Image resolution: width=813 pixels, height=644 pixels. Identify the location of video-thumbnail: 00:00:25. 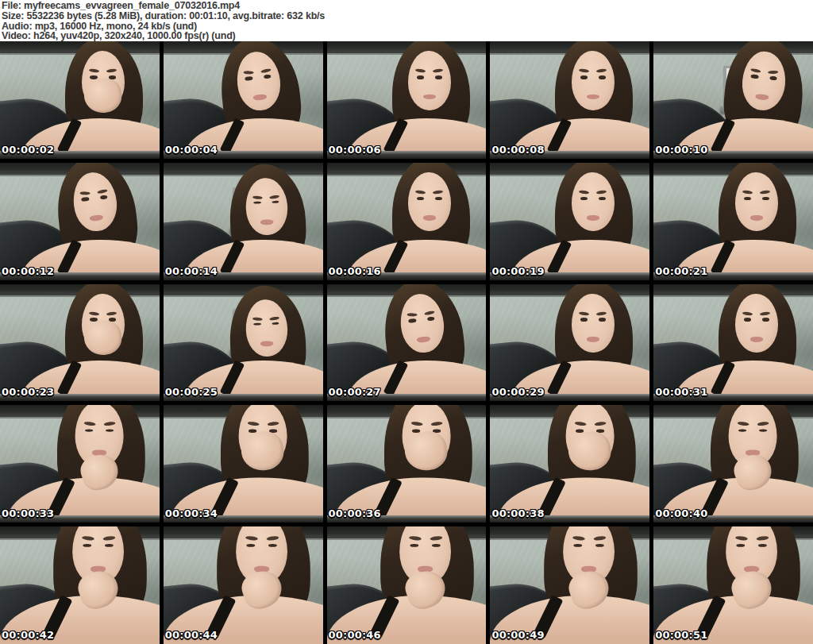
(243, 343).